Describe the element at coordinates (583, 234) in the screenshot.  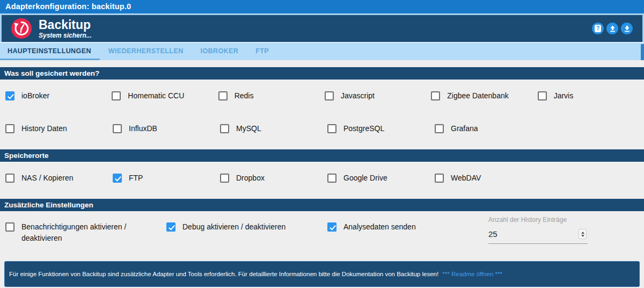
I see `number-stepper` at that location.